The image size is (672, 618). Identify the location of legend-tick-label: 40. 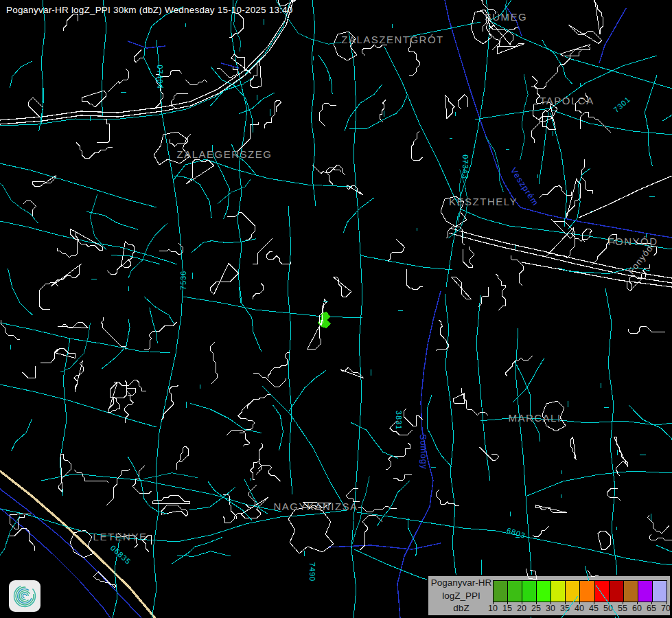
(579, 608).